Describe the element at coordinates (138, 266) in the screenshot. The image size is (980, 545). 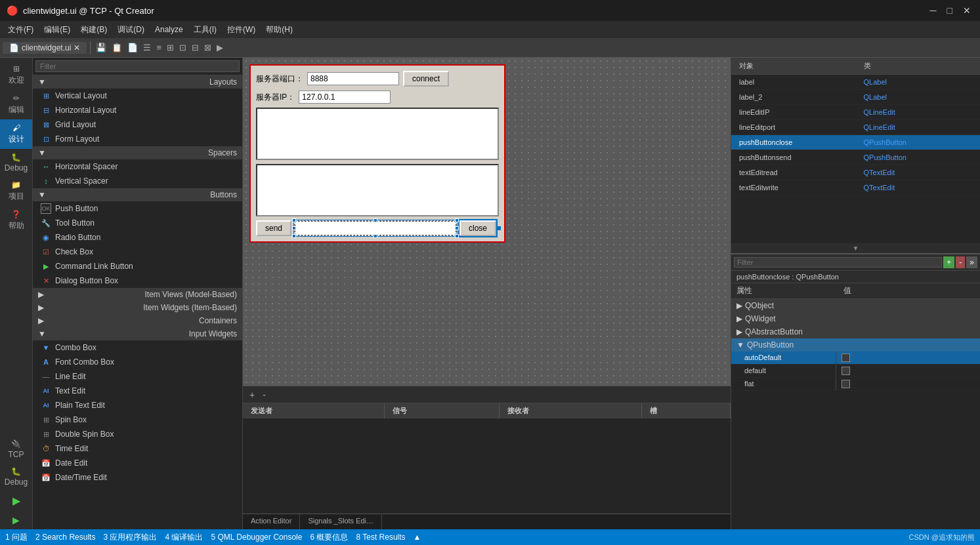
I see `sidebar-item-command-link-button: ▶ Command Link Button` at that location.